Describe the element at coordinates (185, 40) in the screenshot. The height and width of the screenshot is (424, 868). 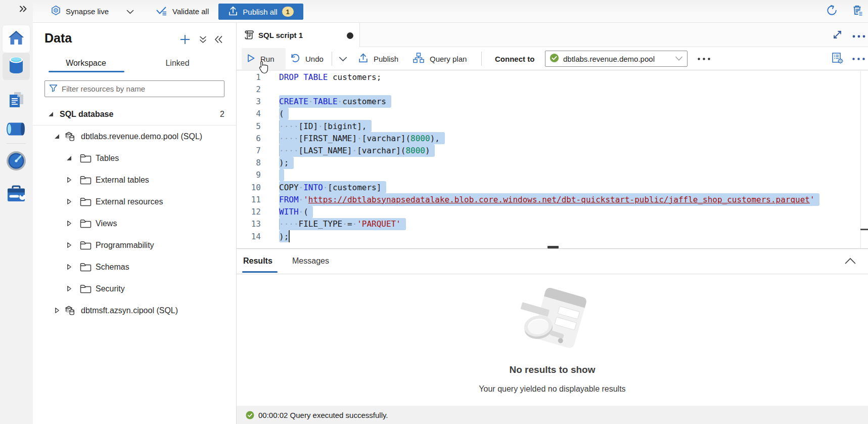
I see `plus-icon` at that location.